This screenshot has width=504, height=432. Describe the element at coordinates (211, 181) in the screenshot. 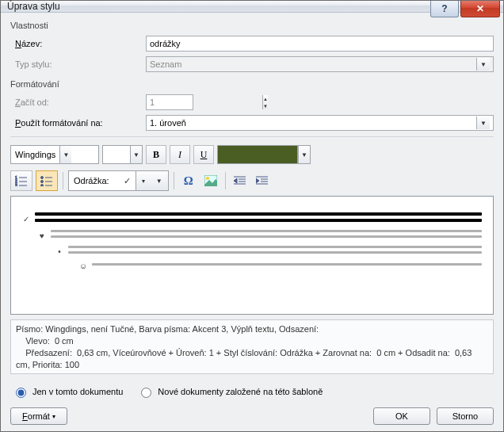

I see `picture-button` at that location.